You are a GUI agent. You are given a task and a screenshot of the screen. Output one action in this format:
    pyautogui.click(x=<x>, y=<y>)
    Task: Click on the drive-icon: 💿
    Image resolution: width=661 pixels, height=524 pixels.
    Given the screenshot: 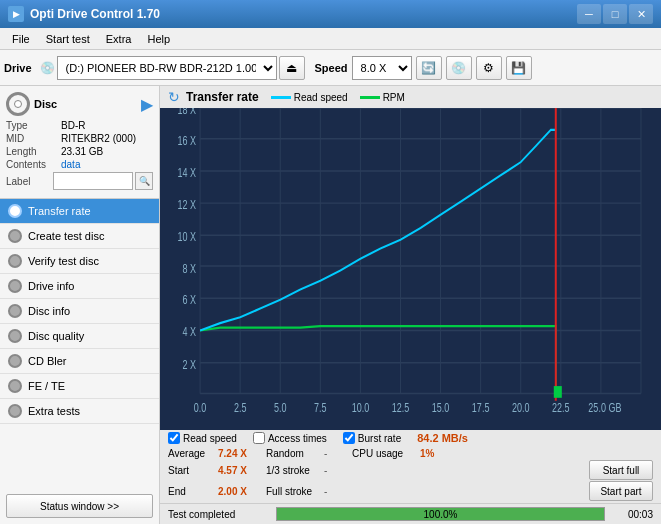 What is the action you would take?
    pyautogui.click(x=48, y=68)
    